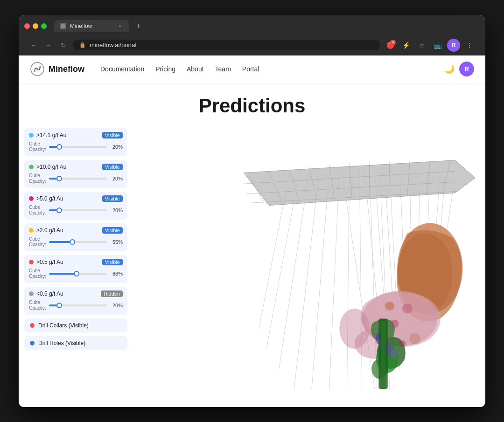  What do you see at coordinates (67, 294) in the screenshot?
I see `layer-label-6: <0.5 g/t Au` at bounding box center [67, 294].